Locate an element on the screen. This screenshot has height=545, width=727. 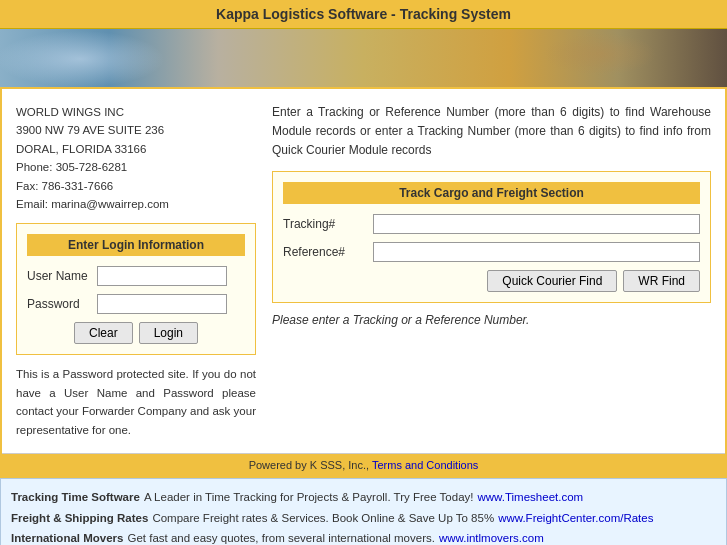
username-input is located at coordinates (162, 276).